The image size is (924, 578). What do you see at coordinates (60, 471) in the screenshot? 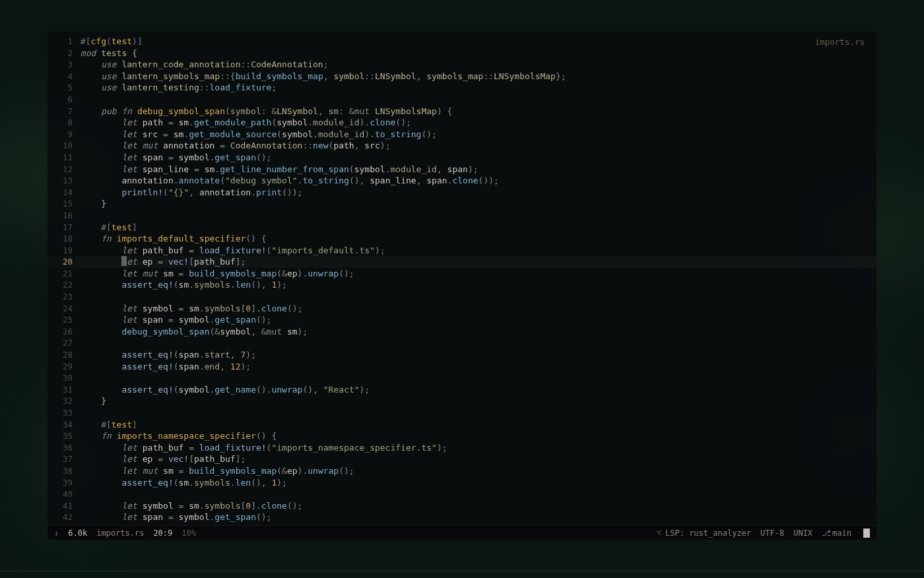
I see `line-number: 38` at bounding box center [60, 471].